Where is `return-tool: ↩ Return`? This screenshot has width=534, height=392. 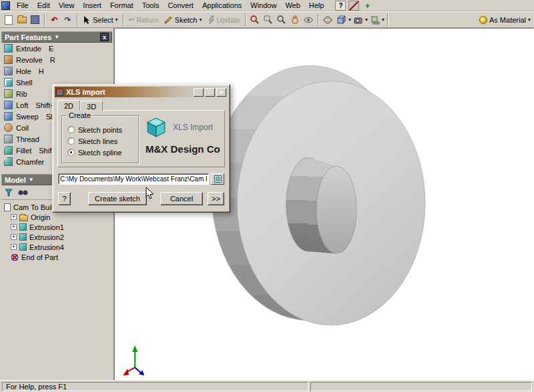
return-tool: ↩ Return is located at coordinates (144, 20).